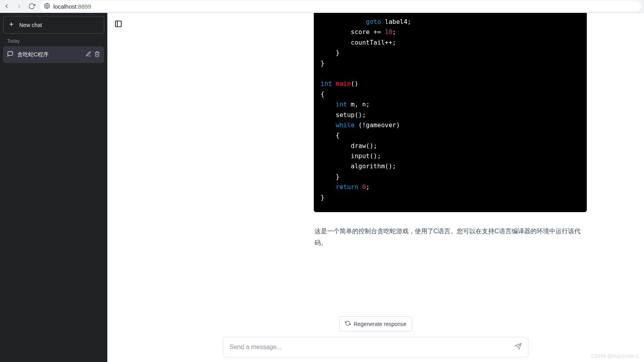 The image size is (644, 362). What do you see at coordinates (10, 55) in the screenshot?
I see `chat-icon` at bounding box center [10, 55].